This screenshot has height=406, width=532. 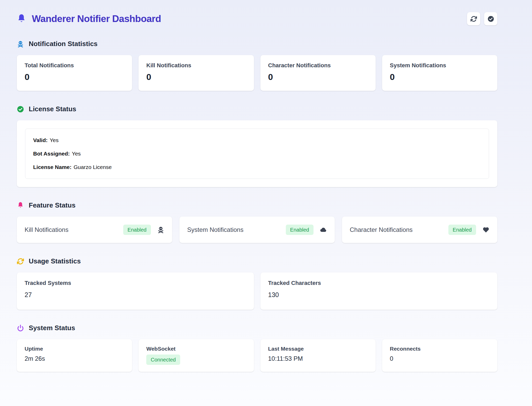 What do you see at coordinates (257, 109) in the screenshot?
I see `section-heading: License Status` at bounding box center [257, 109].